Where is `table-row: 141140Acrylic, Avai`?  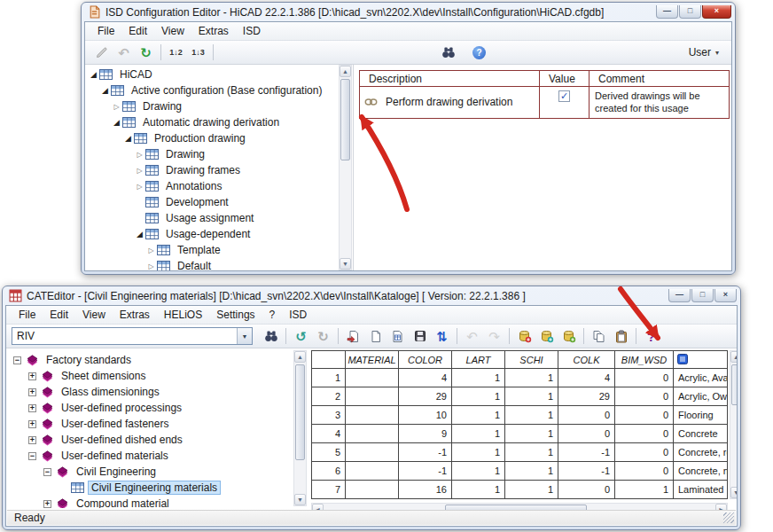 table-row: 141140Acrylic, Avai is located at coordinates (519, 378).